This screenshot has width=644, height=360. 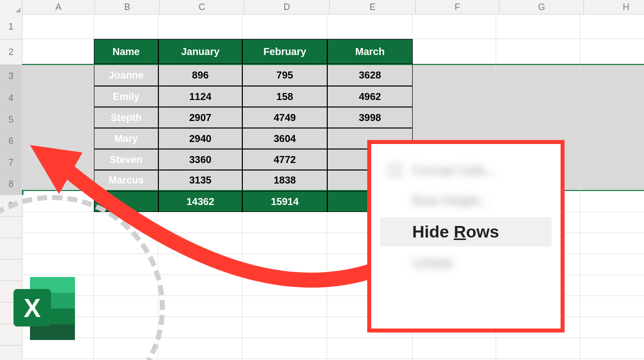 What do you see at coordinates (126, 180) in the screenshot?
I see `table-name-cell: Marcus` at bounding box center [126, 180].